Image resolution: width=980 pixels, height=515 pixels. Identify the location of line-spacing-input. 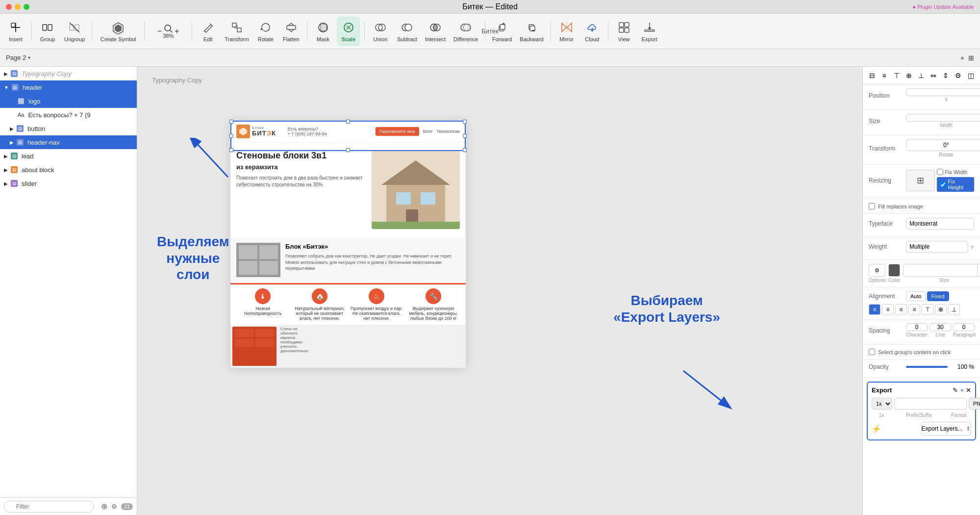
(940, 327).